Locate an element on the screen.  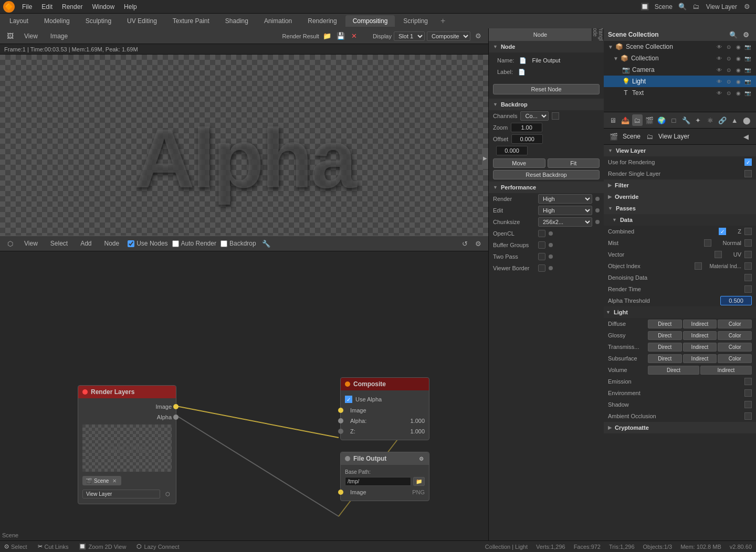
view-layer-props-icon: 🗂 is located at coordinates (637, 120).